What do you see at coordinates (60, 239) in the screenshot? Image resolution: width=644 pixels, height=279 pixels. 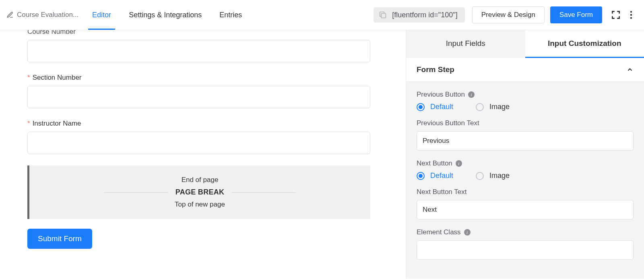 I see `submit-button: Submit Form` at bounding box center [60, 239].